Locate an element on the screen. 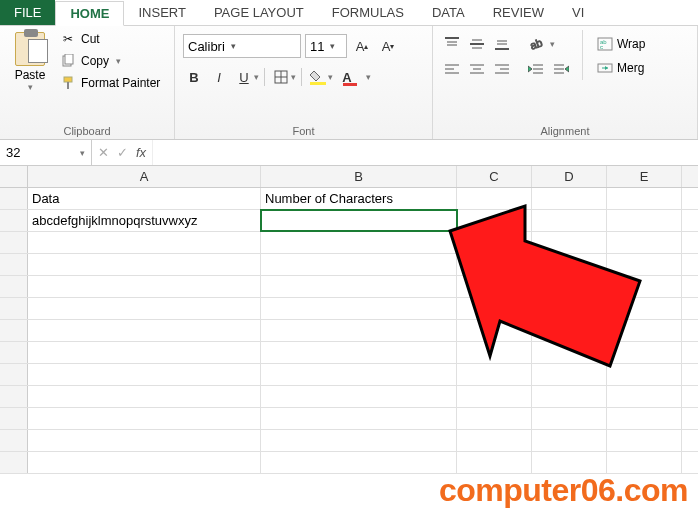 The height and width of the screenshot is (515, 698). select-all-corner is located at coordinates (14, 176).